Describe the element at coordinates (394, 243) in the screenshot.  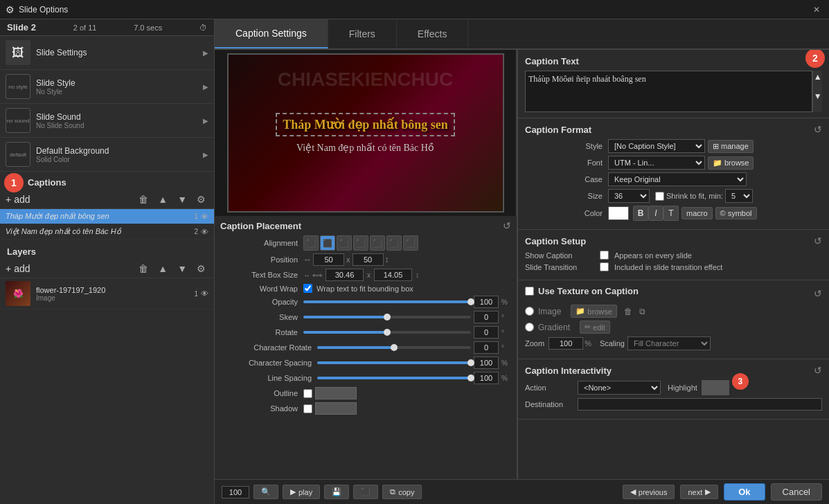
I see `align-bottom-button: ⬛` at that location.